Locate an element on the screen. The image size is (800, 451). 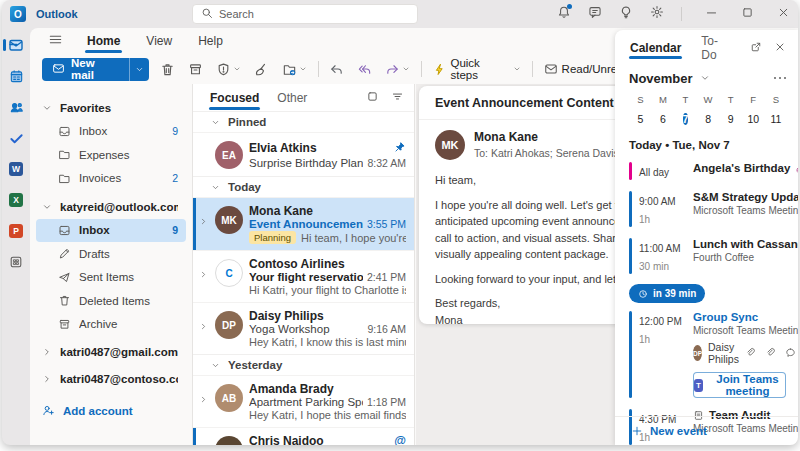
divider is located at coordinates (526, 120).